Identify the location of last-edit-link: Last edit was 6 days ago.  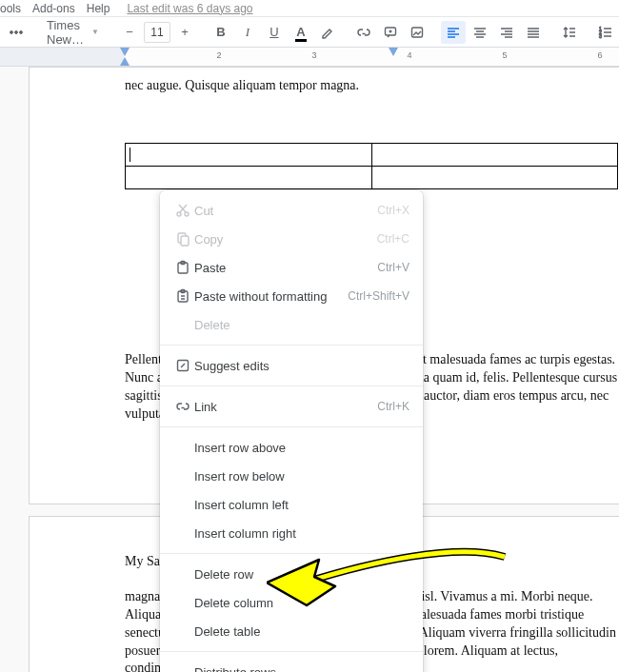
(190, 9).